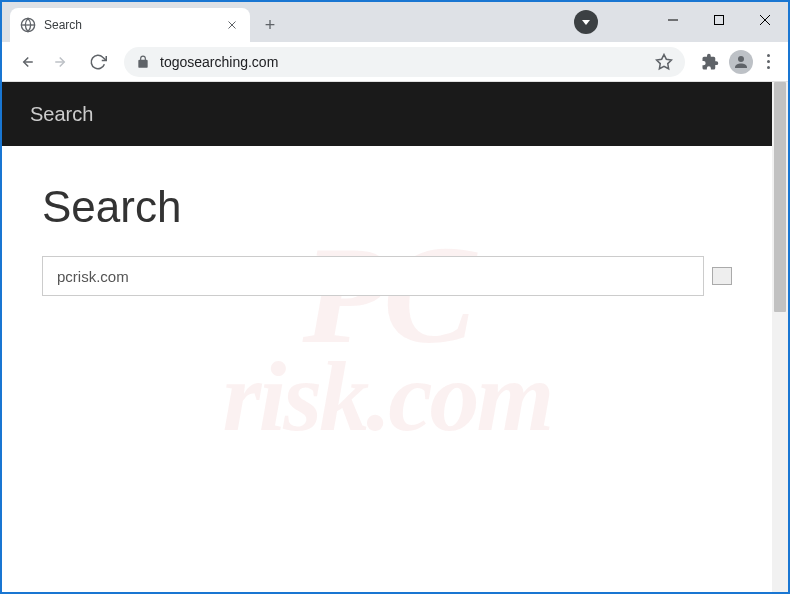  Describe the element at coordinates (387, 207) in the screenshot. I see `page-heading: Search` at that location.